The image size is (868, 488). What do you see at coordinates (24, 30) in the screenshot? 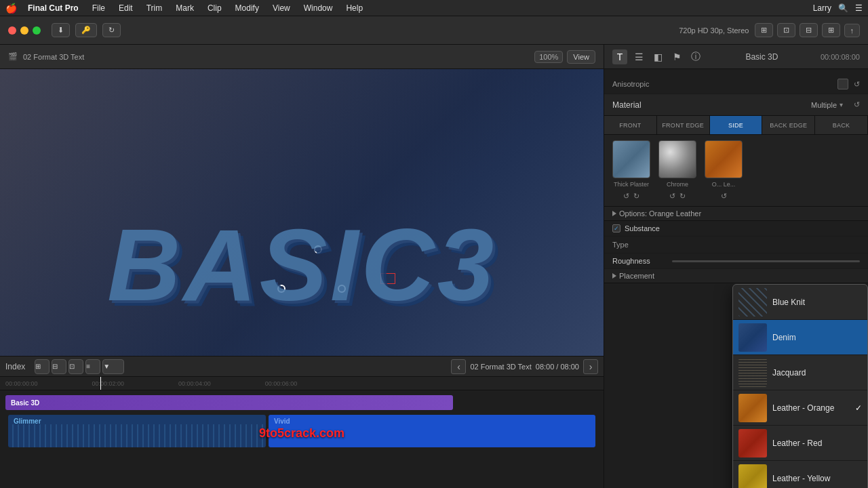
I see `traffic-lights` at bounding box center [24, 30].